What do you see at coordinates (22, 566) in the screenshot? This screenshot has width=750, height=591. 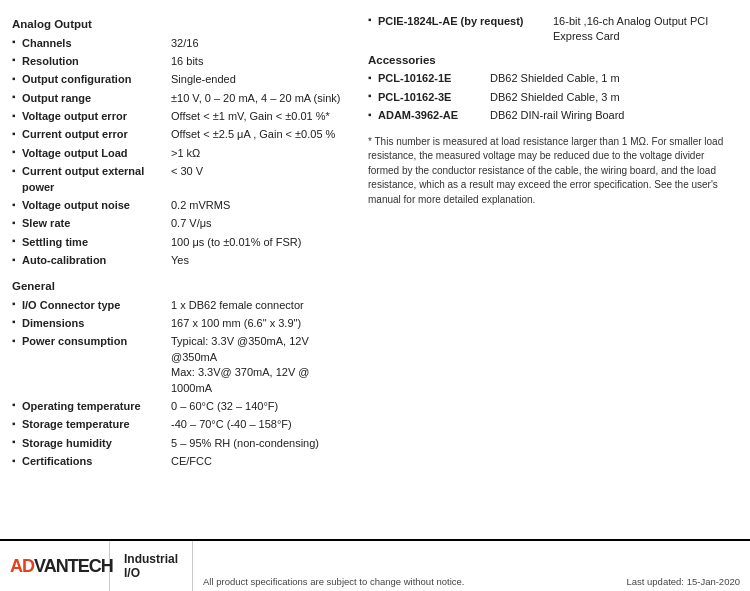 I see `logo-ad: AD` at bounding box center [22, 566].